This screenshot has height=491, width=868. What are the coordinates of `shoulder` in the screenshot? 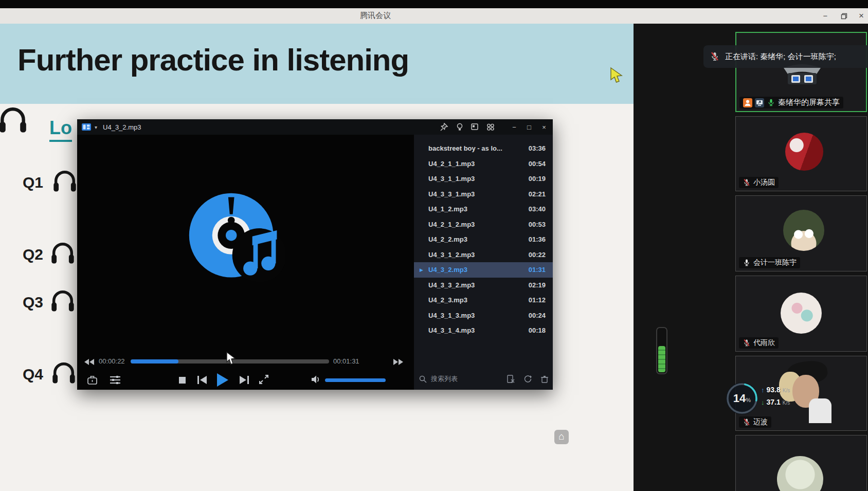 It's located at (820, 411).